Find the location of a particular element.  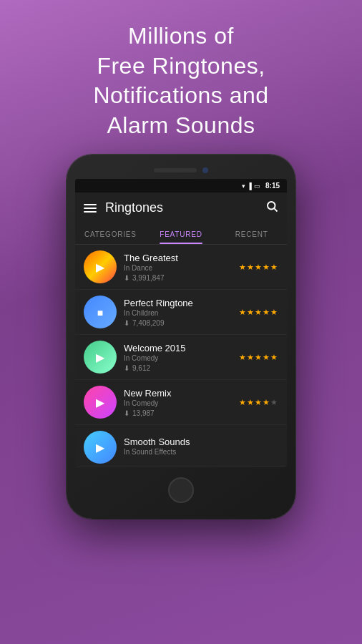

ringtone-meta: ⬇ 3,991,847 is located at coordinates (177, 278).